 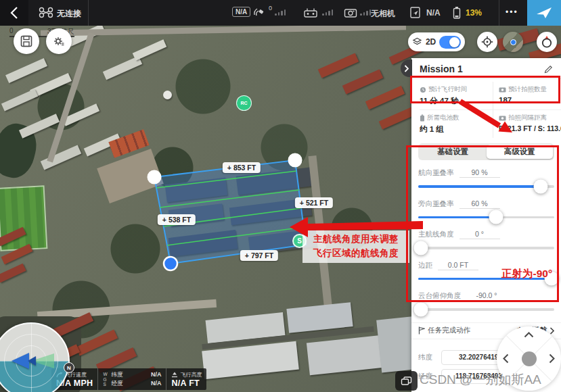 What do you see at coordinates (486, 211) in the screenshot?
I see `slider-side-overlap: 旁向重叠率 60 %` at bounding box center [486, 211].